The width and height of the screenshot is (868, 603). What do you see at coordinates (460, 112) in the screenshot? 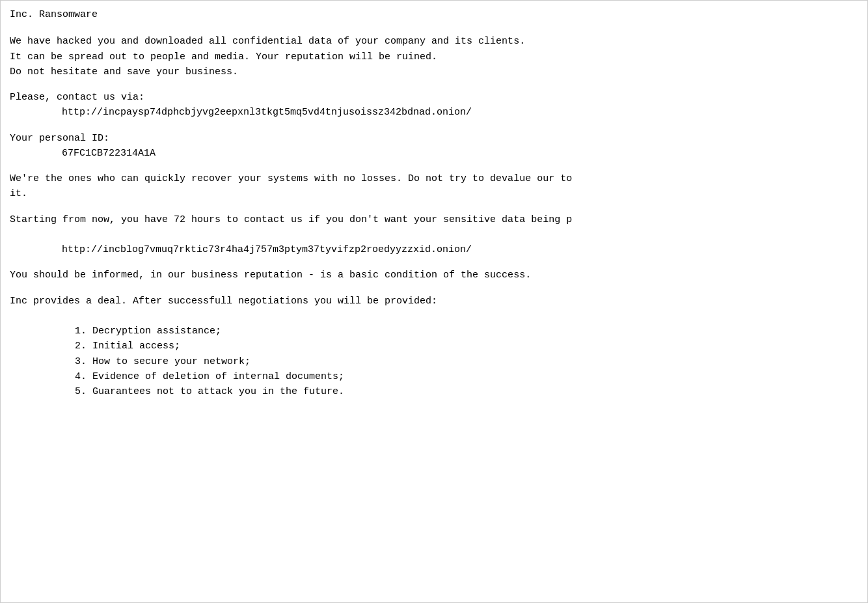
I see `contact-url: http://incpaysp74dphcbjyvg2eepxnl3tkgt5m…` at bounding box center [460, 112].